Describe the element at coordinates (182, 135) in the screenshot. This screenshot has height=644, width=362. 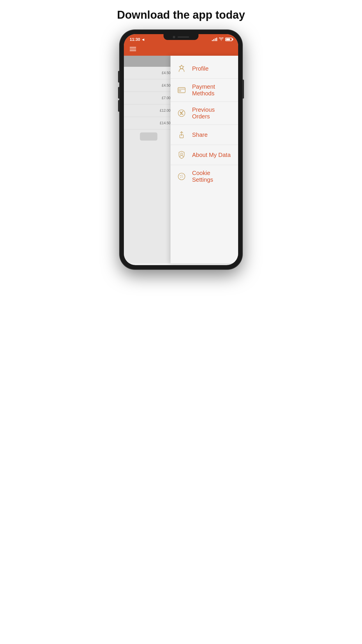
I see `share-icon` at that location.